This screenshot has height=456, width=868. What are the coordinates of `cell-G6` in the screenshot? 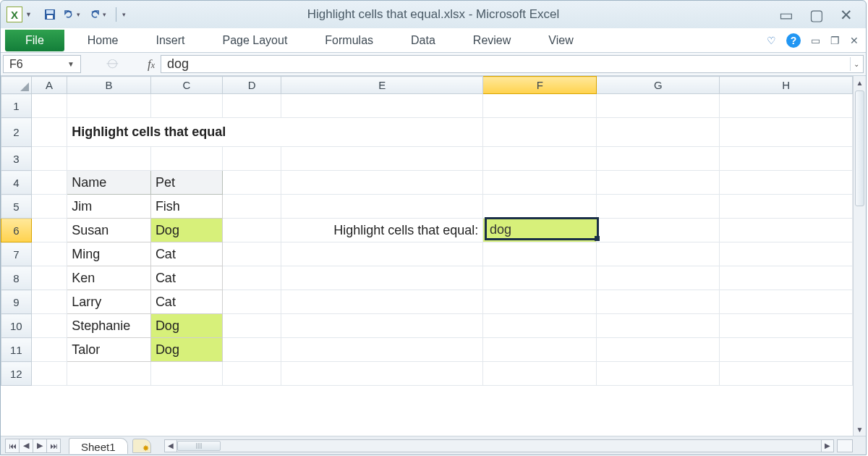 It's located at (658, 230).